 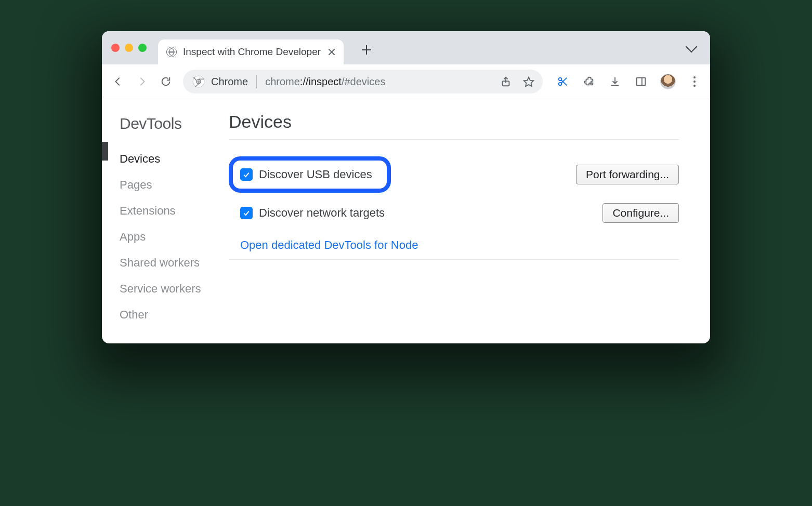 I want to click on open-node-devtools-link: Open dedicated DevTools for Node, so click(x=329, y=245).